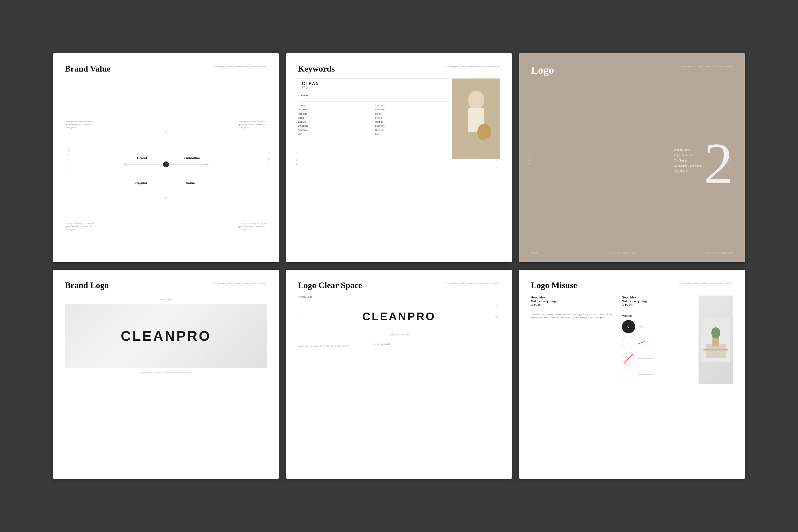 The image size is (798, 532). What do you see at coordinates (658, 347) in the screenshot?
I see `misuse-section: Misuse C Clean C Clean` at bounding box center [658, 347].